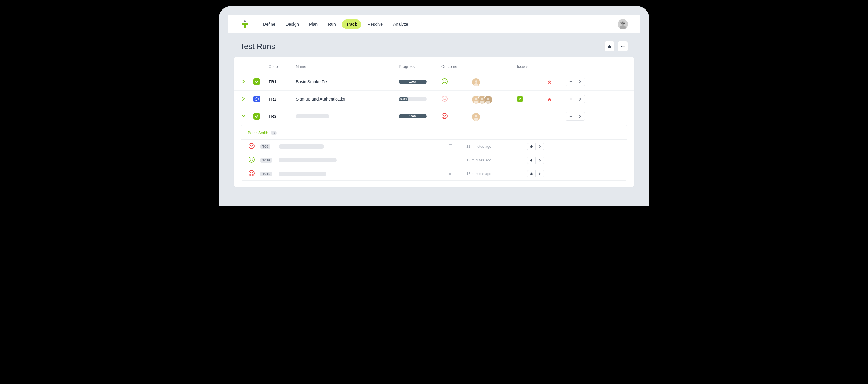  What do you see at coordinates (450, 173) in the screenshot?
I see `notes-icon` at bounding box center [450, 173].